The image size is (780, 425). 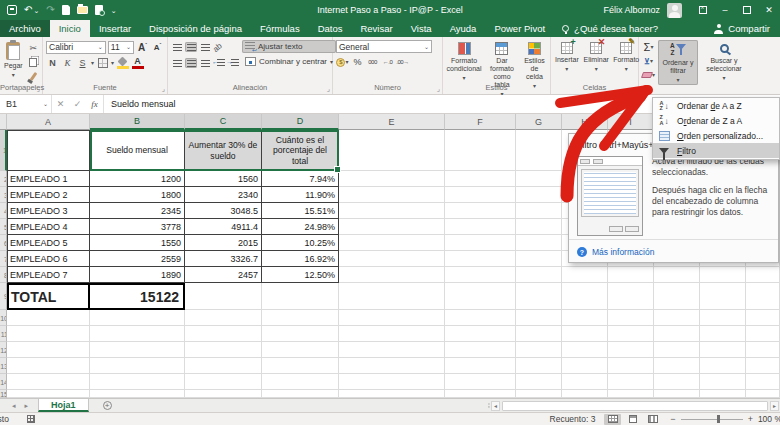 What do you see at coordinates (725, 10) in the screenshot?
I see `minimize-button: –` at bounding box center [725, 10].